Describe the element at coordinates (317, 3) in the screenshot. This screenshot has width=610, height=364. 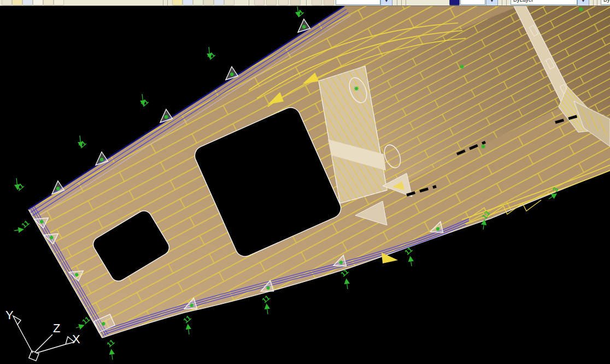
I see `toolbar-icon-properties` at that location.